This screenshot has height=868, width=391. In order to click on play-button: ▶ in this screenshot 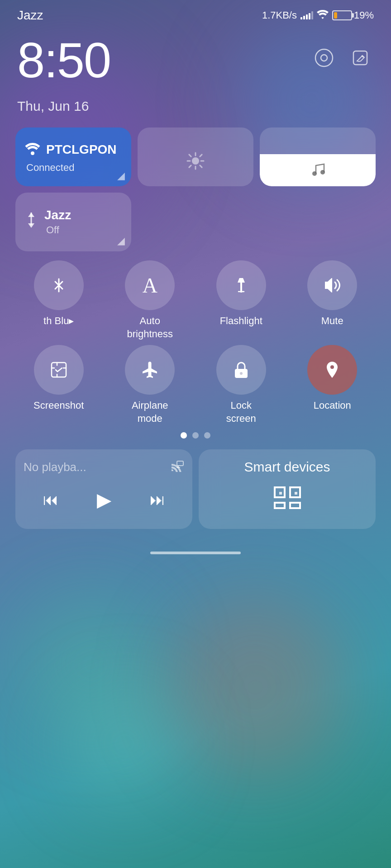, I will do `click(104, 500)`.